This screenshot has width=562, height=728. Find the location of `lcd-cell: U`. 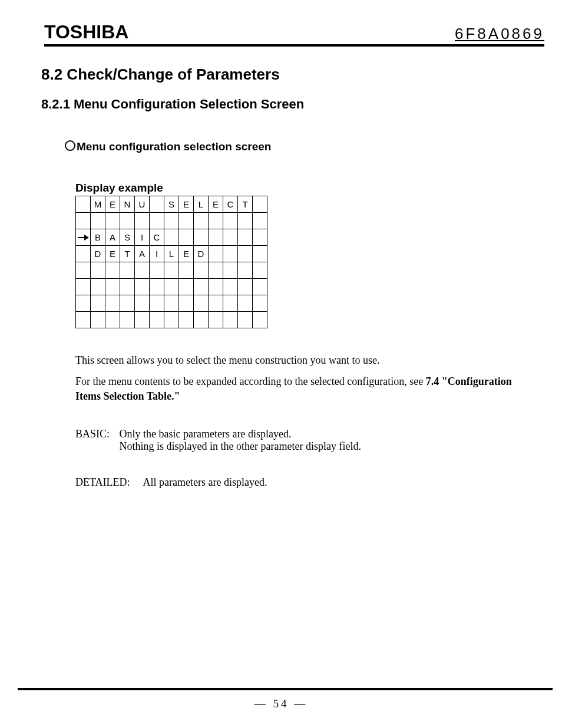

lcd-cell: U is located at coordinates (143, 205).